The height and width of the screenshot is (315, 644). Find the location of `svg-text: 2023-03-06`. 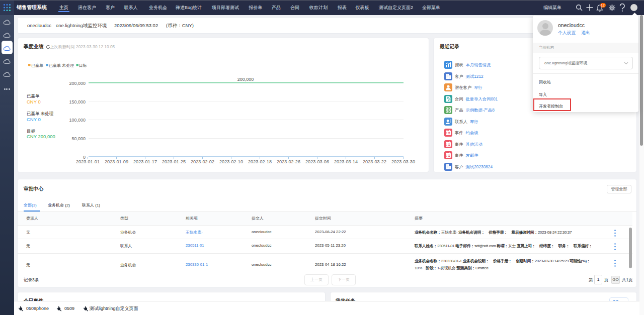

svg-text: 2023-03-06 is located at coordinates (317, 162).